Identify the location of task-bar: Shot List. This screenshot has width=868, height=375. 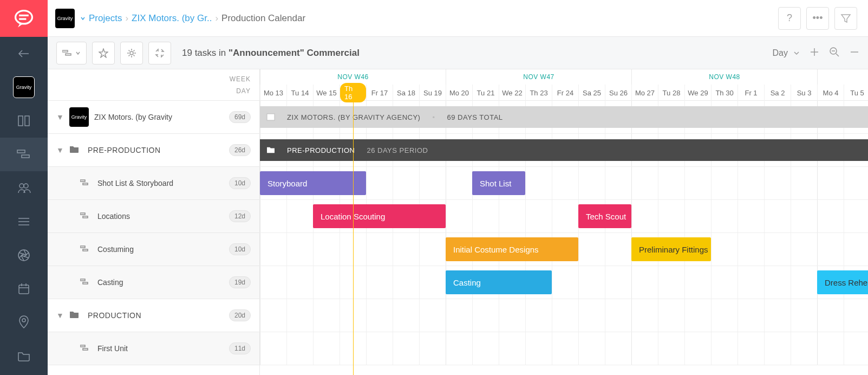
(499, 183).